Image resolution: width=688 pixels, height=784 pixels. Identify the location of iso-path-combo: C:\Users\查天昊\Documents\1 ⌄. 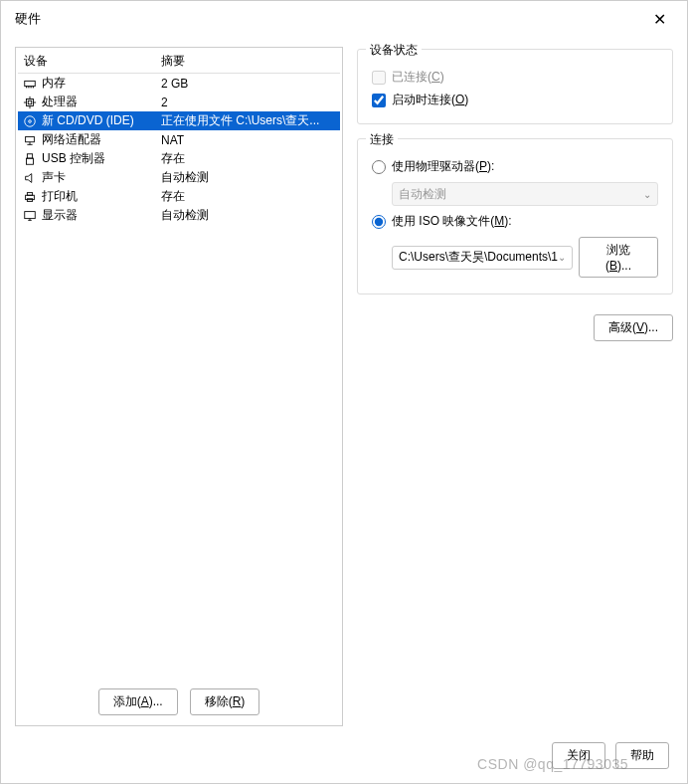
(482, 258).